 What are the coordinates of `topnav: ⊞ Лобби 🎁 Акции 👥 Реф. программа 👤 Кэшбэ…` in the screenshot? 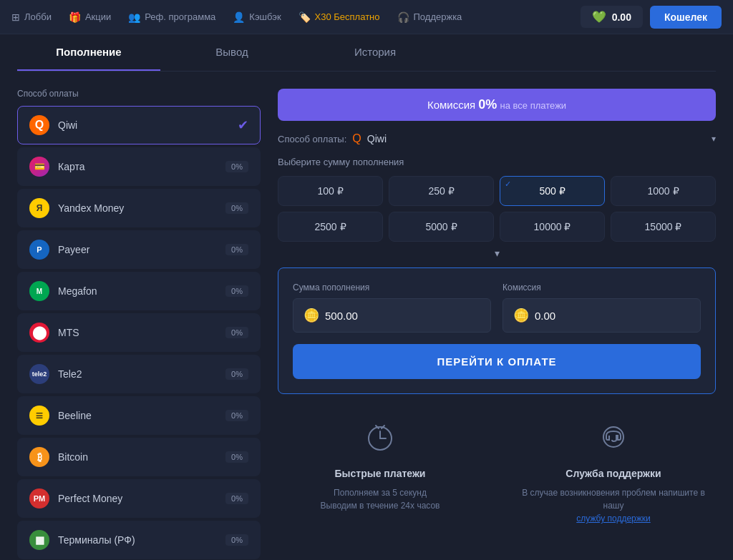 It's located at (366, 17).